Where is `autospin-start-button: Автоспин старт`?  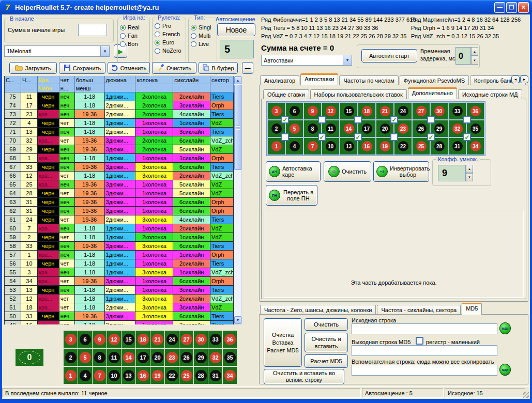
autospin-start-button: Автоспин старт is located at coordinates (389, 56).